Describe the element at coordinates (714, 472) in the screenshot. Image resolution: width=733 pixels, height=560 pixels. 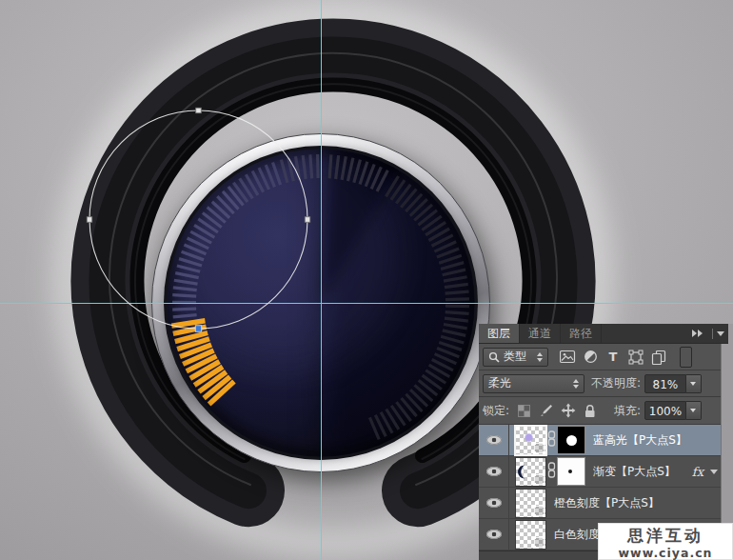
I see `fx-collapse-arrow-icon` at that location.